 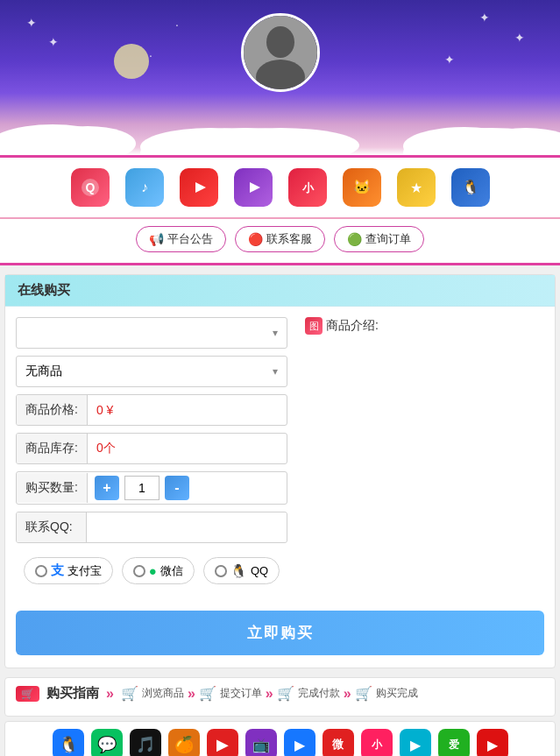 I want to click on section-header: 在线购买, so click(x=280, y=291).